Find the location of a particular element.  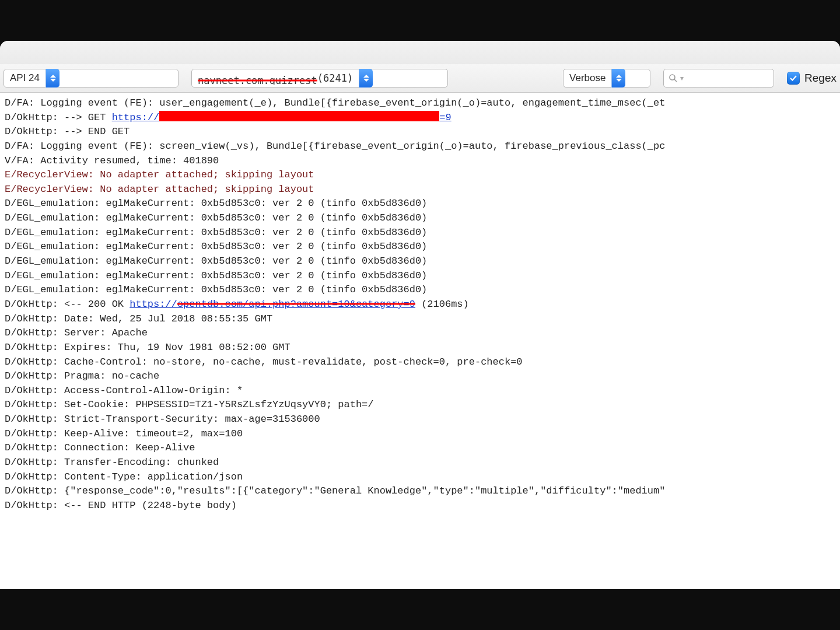

log-line: D/OkHttp: Expires: Thu, 19 Nov 1981 08:5… is located at coordinates (420, 348).